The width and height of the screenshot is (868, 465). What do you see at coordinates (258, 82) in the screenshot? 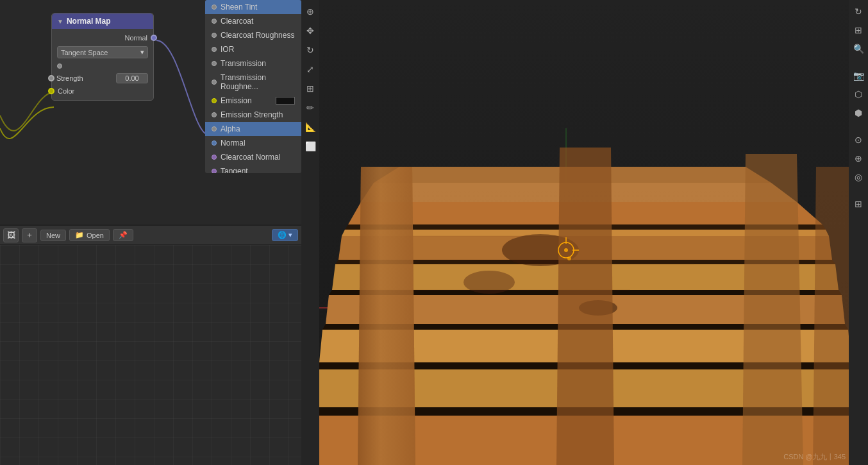
I see `trans-roughness-label: Transmission Roughne...` at bounding box center [258, 82].